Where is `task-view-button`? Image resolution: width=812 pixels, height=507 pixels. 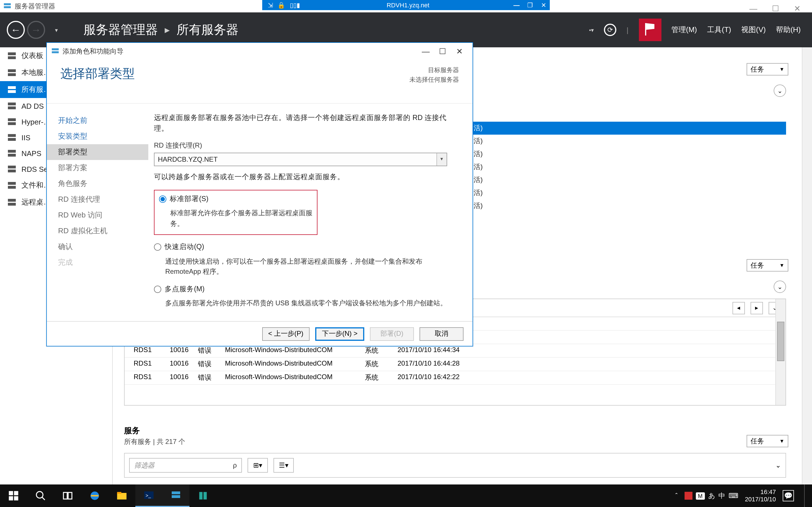
task-view-button is located at coordinates (68, 496).